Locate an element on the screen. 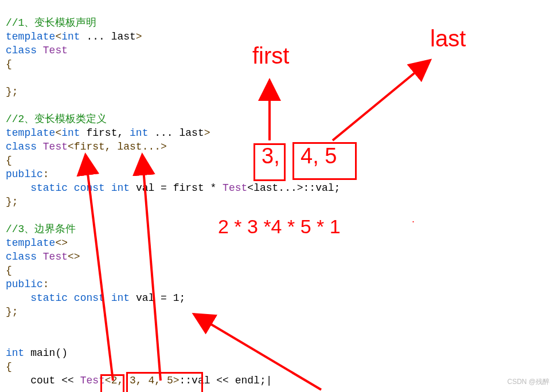 The image size is (554, 392). kw-const-2: const is located at coordinates (89, 298).